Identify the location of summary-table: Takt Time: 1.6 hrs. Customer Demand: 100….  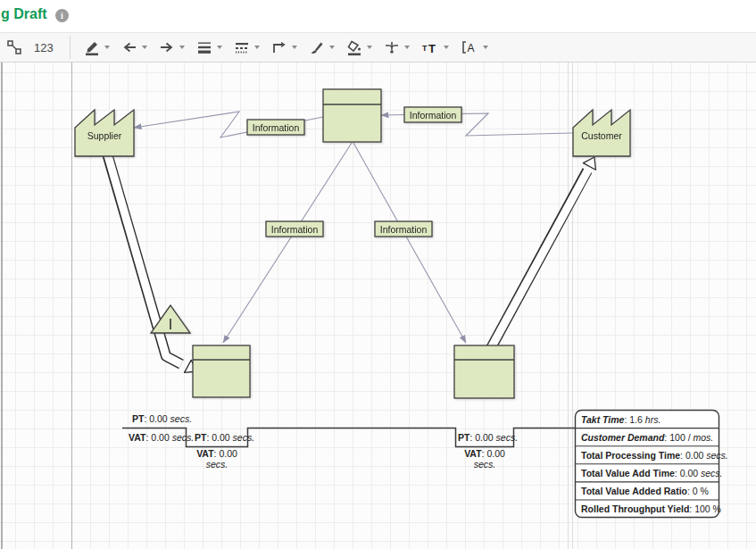
(652, 464).